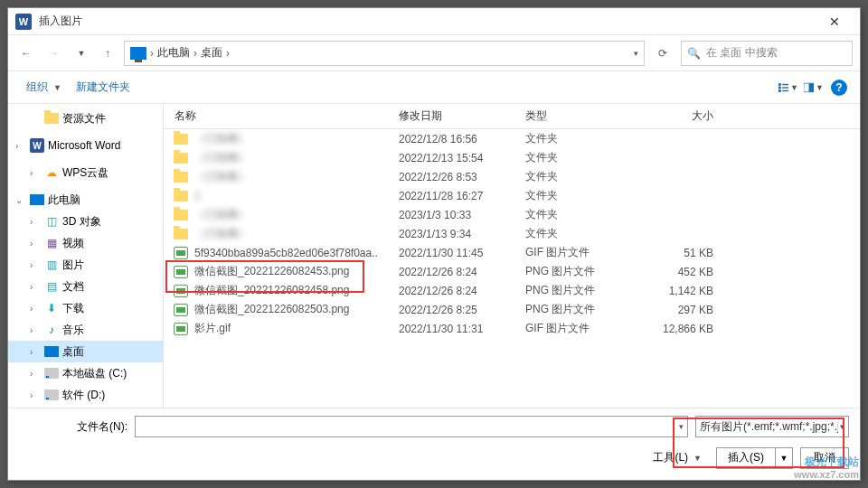 This screenshot has width=868, height=488. I want to click on search-input: 🔍 在 桌面 中搜索, so click(767, 53).